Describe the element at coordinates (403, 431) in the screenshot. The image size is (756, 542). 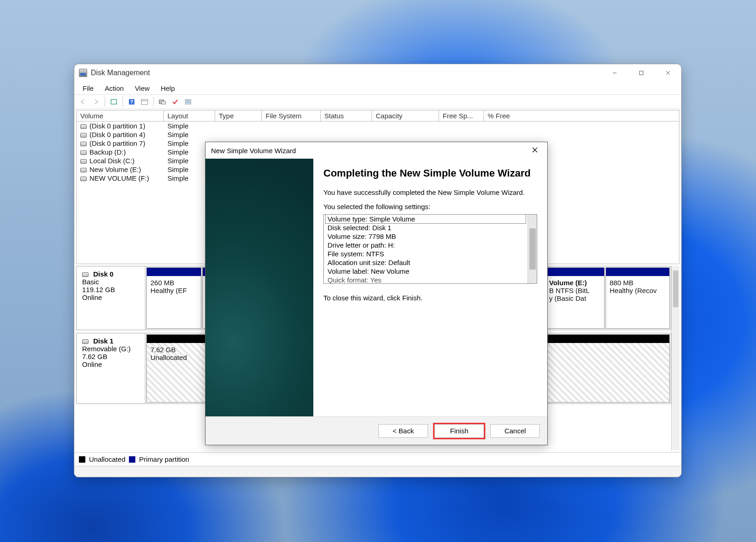
I see `back-button: < Back` at that location.